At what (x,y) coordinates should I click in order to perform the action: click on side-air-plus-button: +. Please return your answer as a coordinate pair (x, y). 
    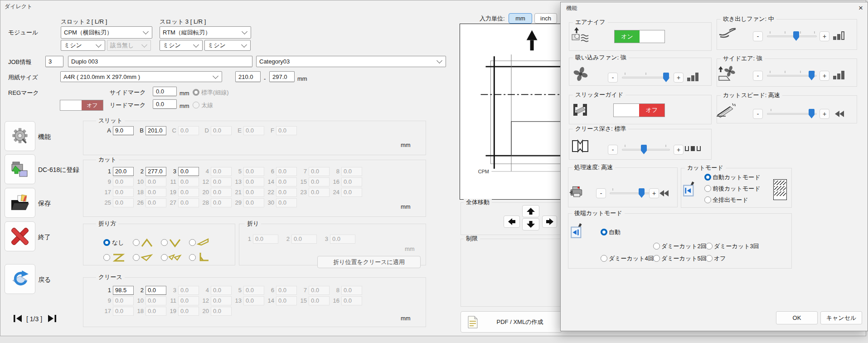
    Looking at the image, I should click on (824, 76).